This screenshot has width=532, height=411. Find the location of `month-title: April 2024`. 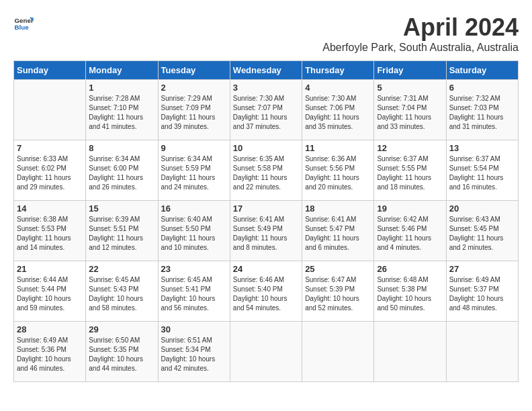

month-title: April 2024 is located at coordinates (420, 28).